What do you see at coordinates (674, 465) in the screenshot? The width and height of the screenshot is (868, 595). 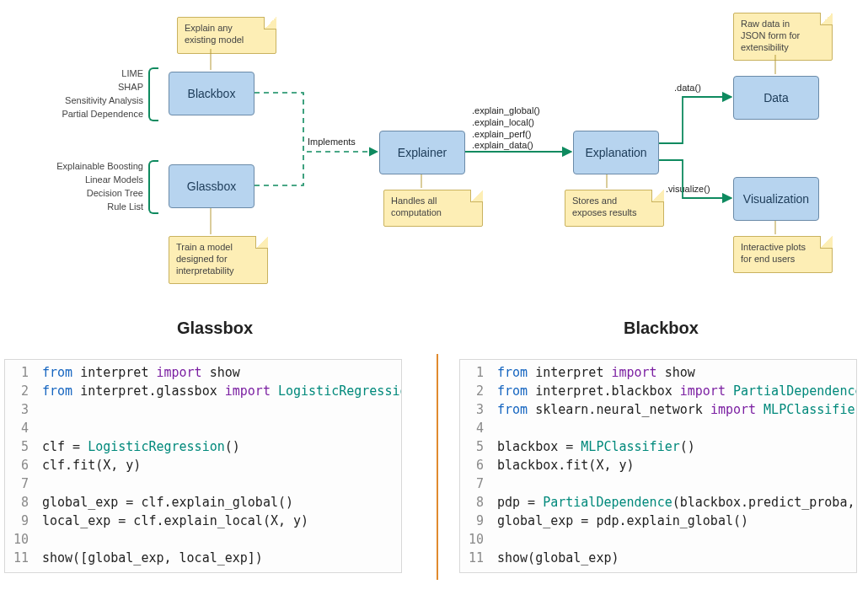 I see `blackbox-source: from interpret import show from interpre…` at bounding box center [674, 465].